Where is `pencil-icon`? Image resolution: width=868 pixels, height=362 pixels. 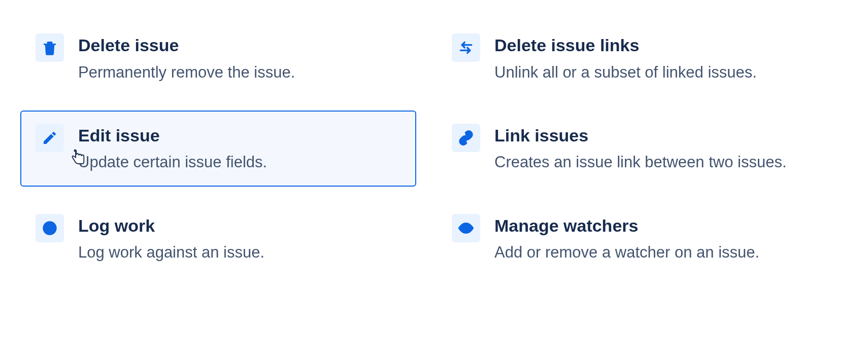
pencil-icon is located at coordinates (50, 138).